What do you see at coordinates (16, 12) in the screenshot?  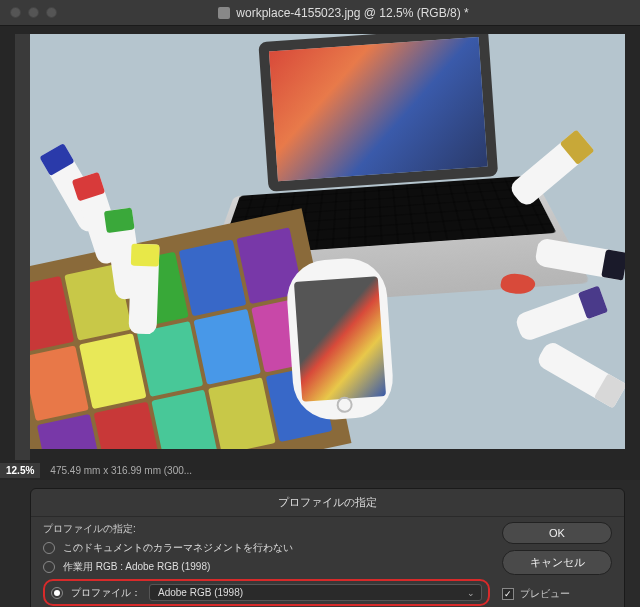 I see `close-icon` at bounding box center [16, 12].